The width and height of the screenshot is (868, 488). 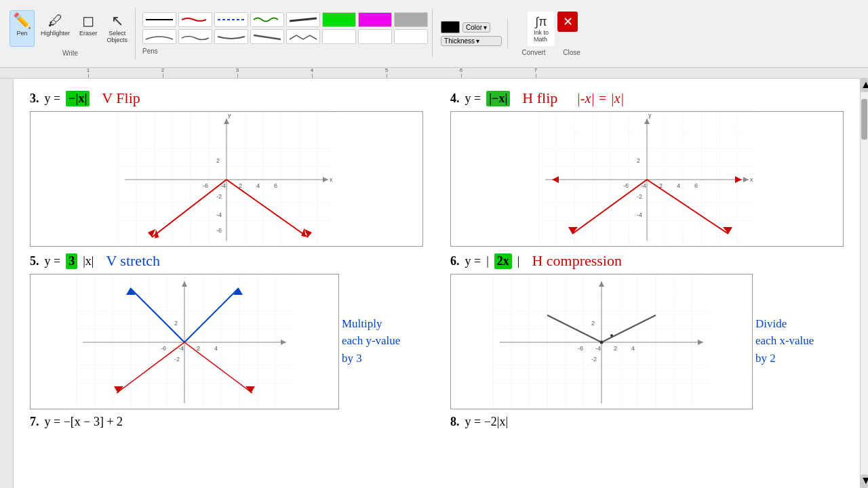 What do you see at coordinates (460, 41) in the screenshot?
I see `thickness-label: Thickness` at bounding box center [460, 41].